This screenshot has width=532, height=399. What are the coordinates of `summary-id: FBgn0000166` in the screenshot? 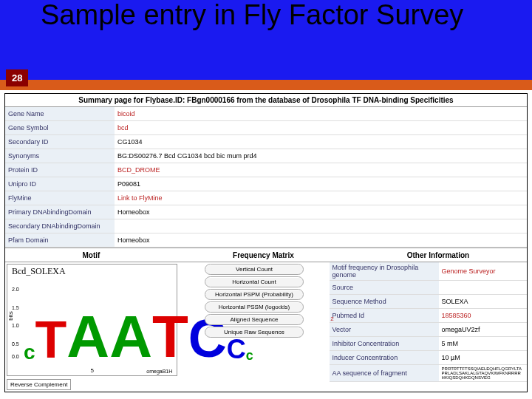 It's located at (211, 100).